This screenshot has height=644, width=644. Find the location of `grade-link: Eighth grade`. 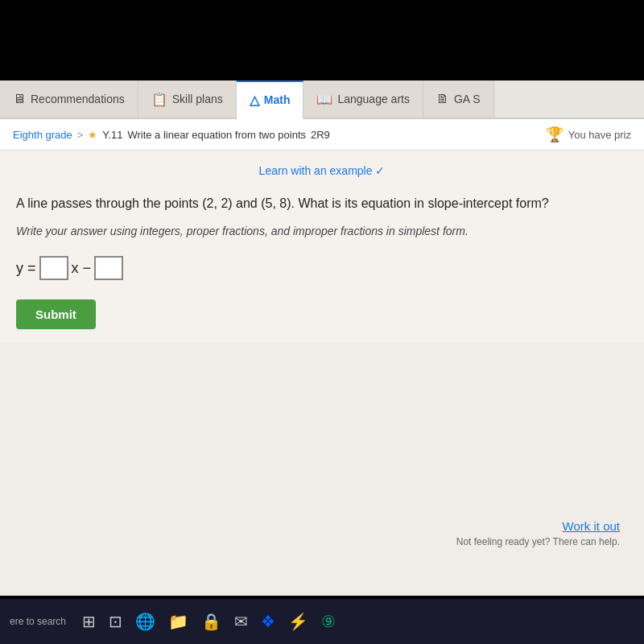

grade-link: Eighth grade is located at coordinates (43, 135).